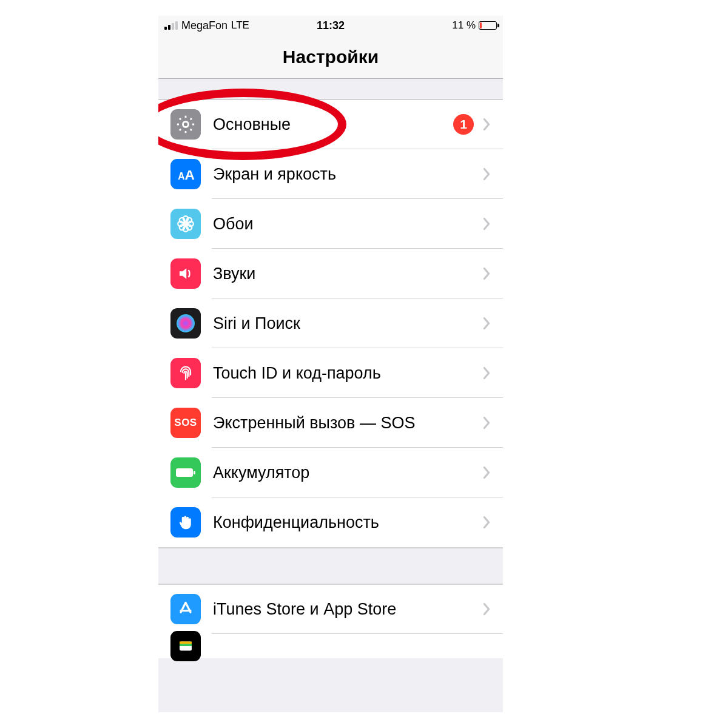 The width and height of the screenshot is (728, 728). What do you see at coordinates (348, 274) in the screenshot?
I see `row-label: Звуки` at bounding box center [348, 274].